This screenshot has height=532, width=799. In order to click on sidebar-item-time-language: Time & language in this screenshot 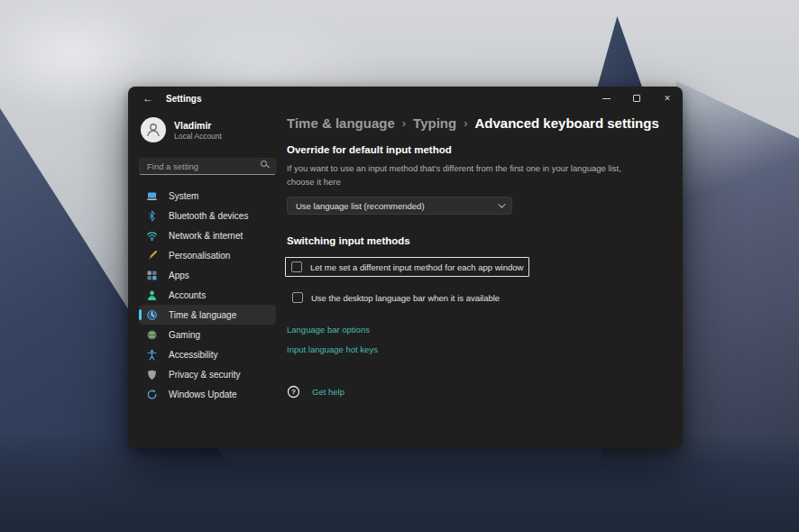, I will do `click(207, 315)`.